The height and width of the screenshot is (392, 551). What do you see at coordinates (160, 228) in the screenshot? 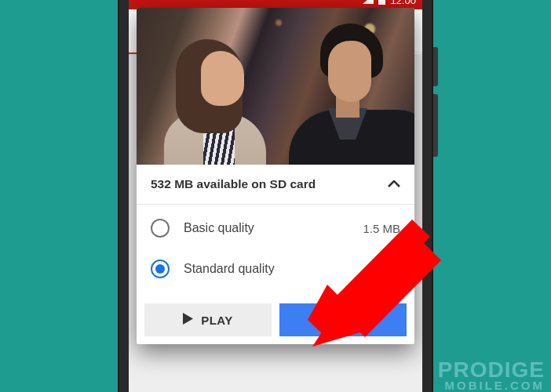
I see `radio-icon` at bounding box center [160, 228].